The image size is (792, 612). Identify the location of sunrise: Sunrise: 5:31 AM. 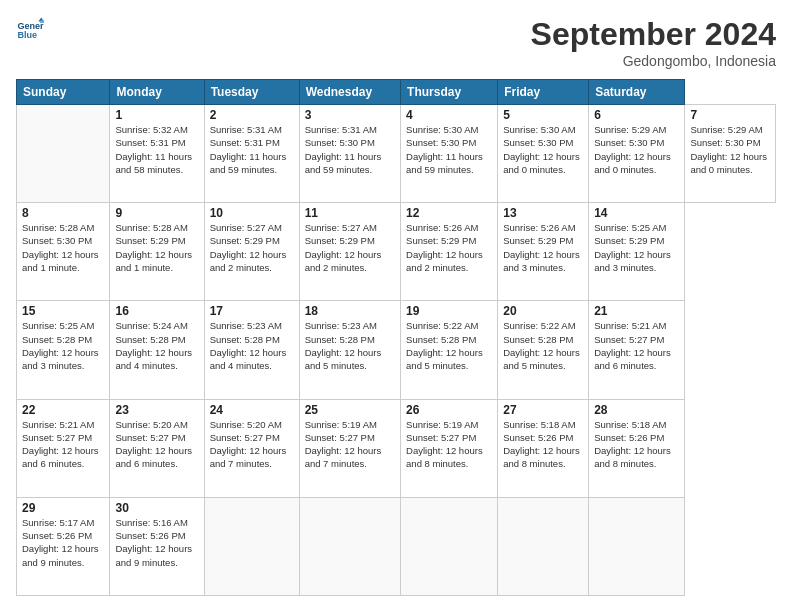
(252, 130).